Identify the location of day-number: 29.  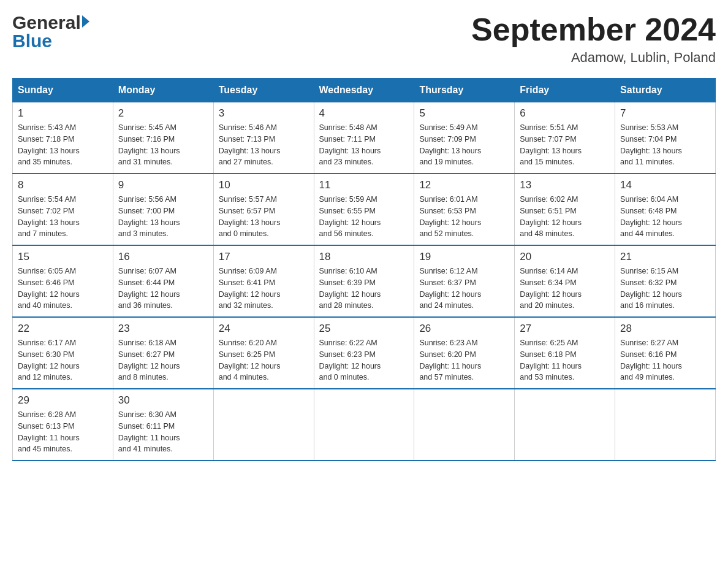
(63, 400).